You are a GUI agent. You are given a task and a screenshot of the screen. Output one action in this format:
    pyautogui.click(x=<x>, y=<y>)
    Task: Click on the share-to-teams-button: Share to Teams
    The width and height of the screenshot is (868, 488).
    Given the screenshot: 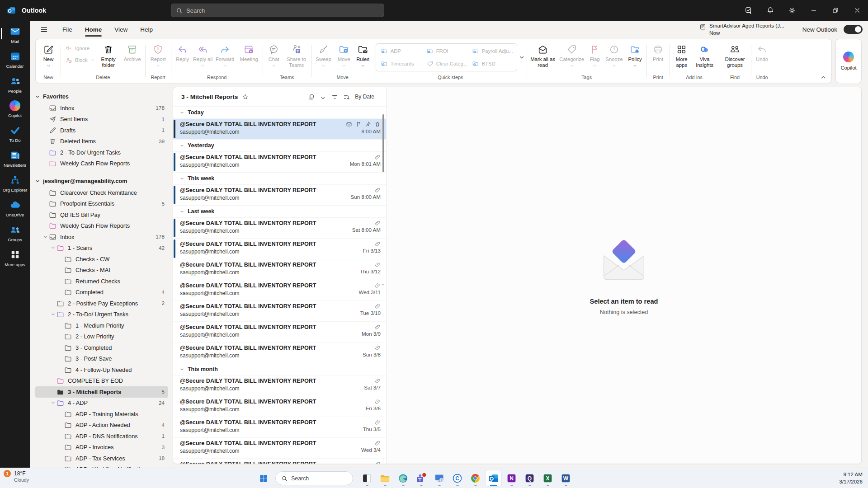 What is the action you would take?
    pyautogui.click(x=297, y=54)
    